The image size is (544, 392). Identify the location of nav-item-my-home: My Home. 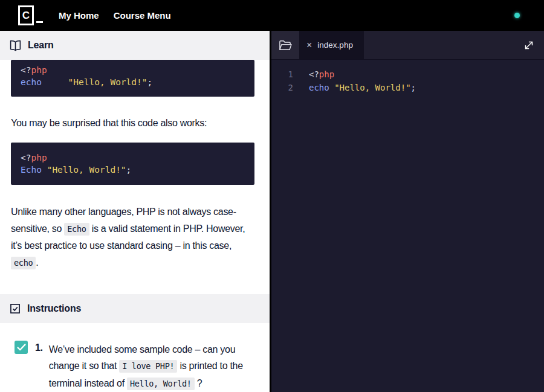
(79, 16).